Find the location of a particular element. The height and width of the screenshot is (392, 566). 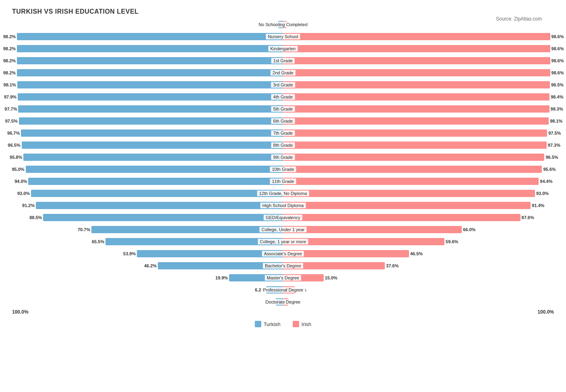

table-row: 93.0%12th Grade, No Diploma93.0% is located at coordinates (283, 193).